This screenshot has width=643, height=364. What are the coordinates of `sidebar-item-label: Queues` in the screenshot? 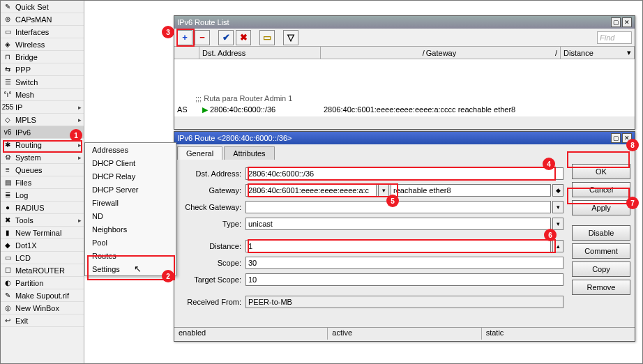 It's located at (29, 170).